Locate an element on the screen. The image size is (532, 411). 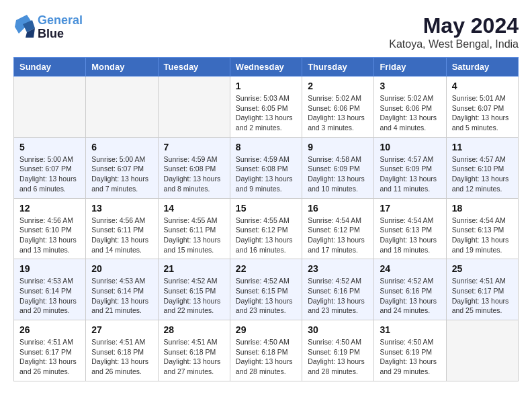
logo-text: GeneralBlue is located at coordinates (60, 28).